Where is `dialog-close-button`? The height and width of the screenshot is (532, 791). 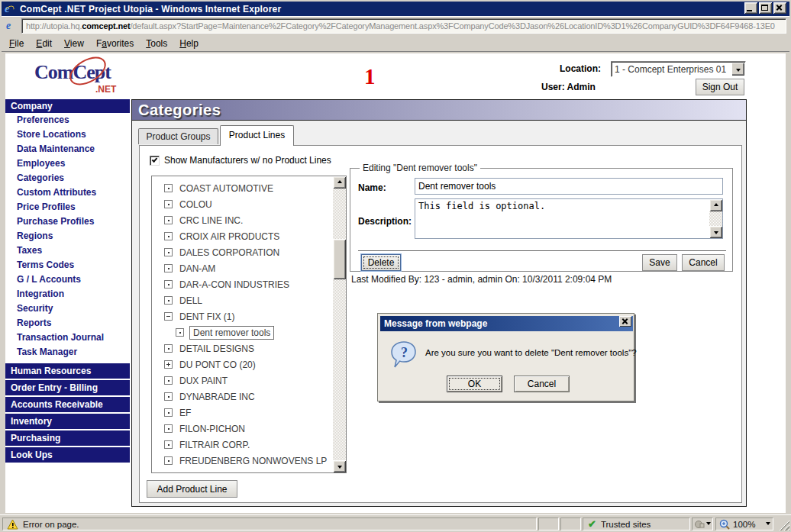 dialog-close-button is located at coordinates (625, 321).